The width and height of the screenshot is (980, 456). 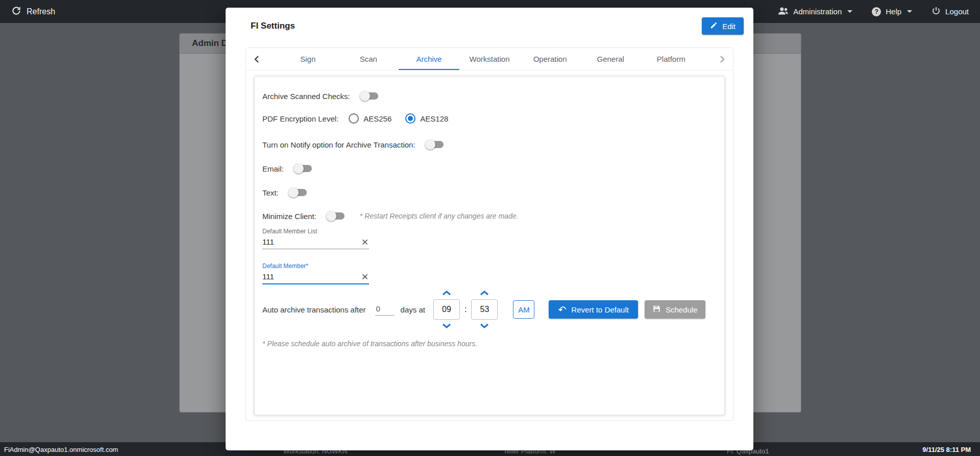 I want to click on edit-button: Edit, so click(x=723, y=26).